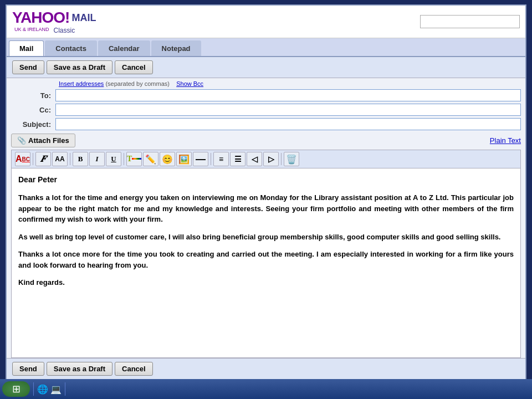 This screenshot has height=399, width=532. Describe the element at coordinates (54, 22) in the screenshot. I see `yahoo-logo: YAHOO! MAIL UK & IRELAND Classic` at that location.